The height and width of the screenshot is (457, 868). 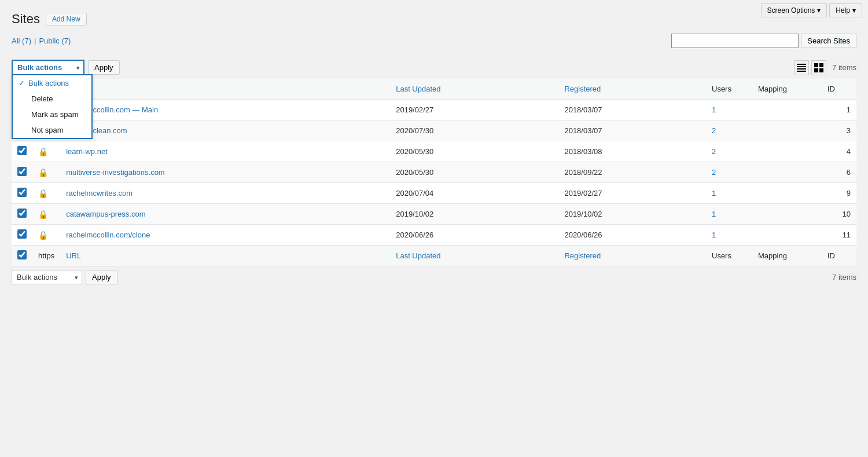 I want to click on tfoot-registered: Registered, so click(x=632, y=256).